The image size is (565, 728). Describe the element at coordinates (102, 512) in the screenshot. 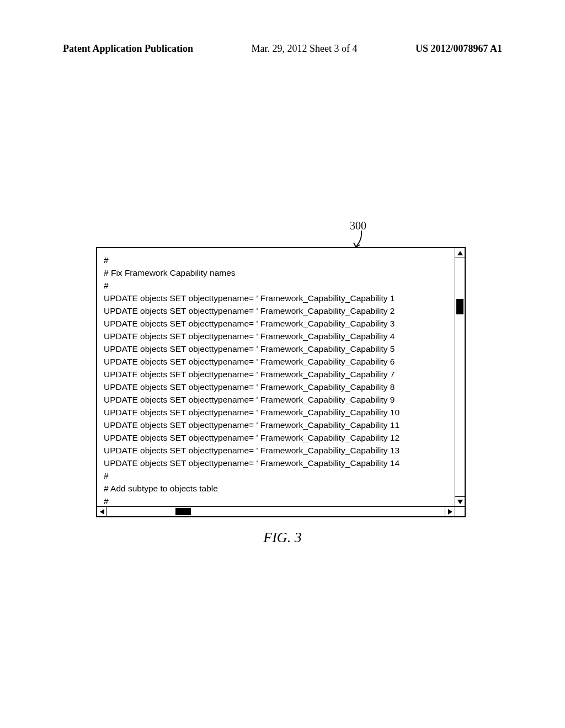

I see `scroll-left-button` at that location.